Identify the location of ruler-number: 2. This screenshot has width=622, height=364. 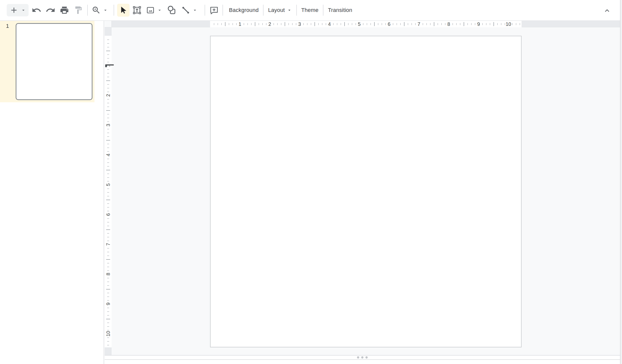
(270, 24).